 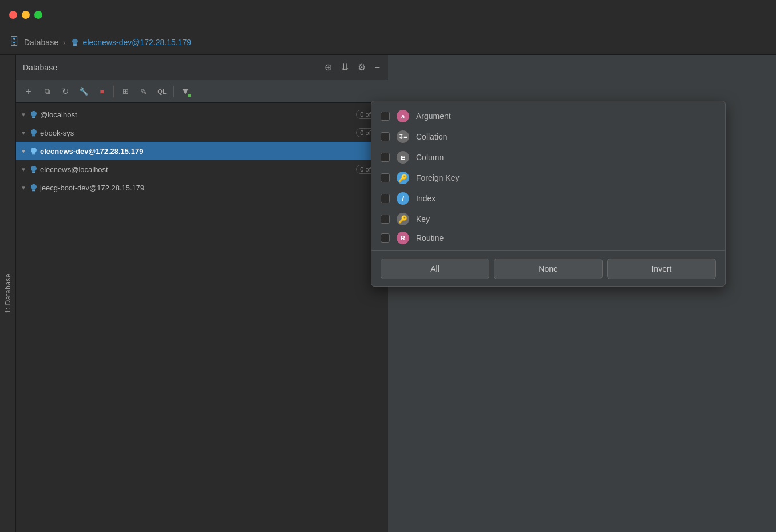 What do you see at coordinates (548, 116) in the screenshot?
I see `filter-item-argument: a Argument` at bounding box center [548, 116].